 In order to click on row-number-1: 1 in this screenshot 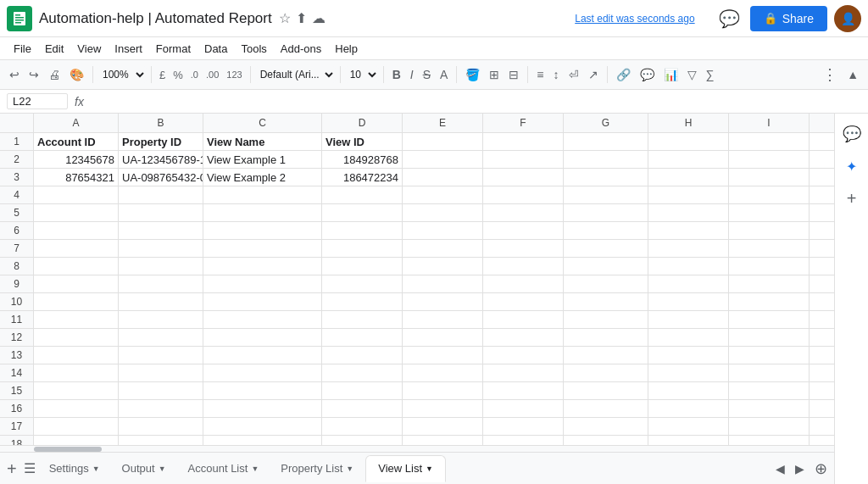, I will do `click(17, 142)`.